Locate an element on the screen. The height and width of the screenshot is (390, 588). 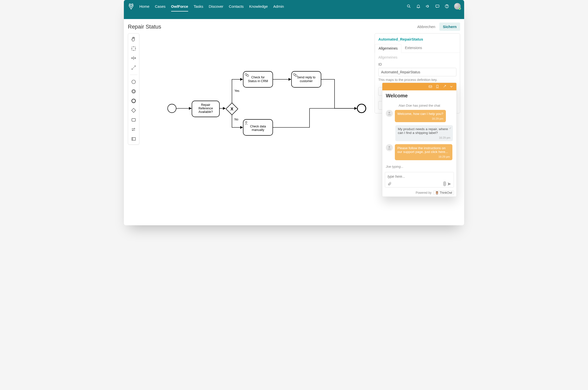
lane-icon is located at coordinates (134, 139).